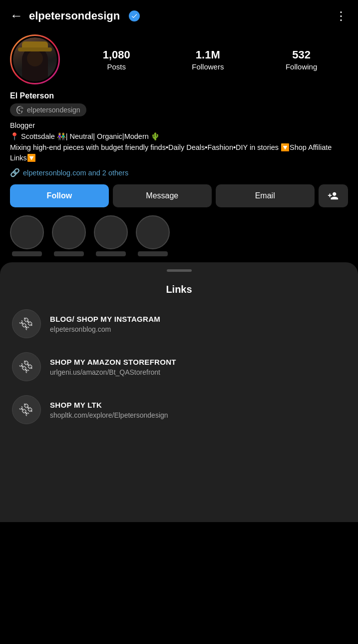 The width and height of the screenshot is (358, 644). Describe the element at coordinates (208, 60) in the screenshot. I see `followers-stat: 1.1M Followers` at that location.